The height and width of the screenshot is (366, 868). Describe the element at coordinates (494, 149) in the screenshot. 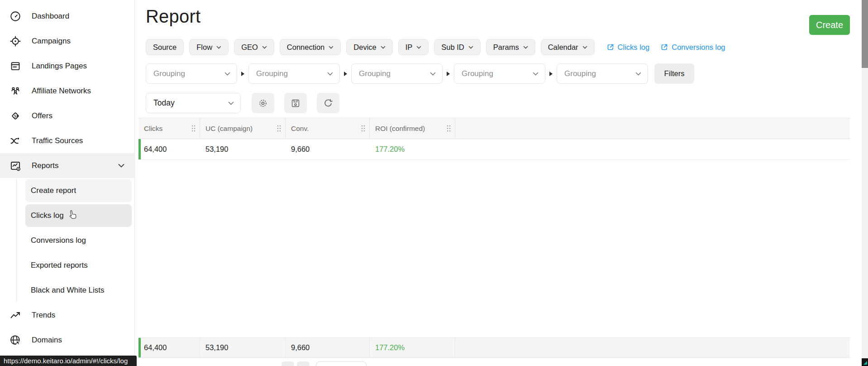

I see `table-row: 64,400 53,190 9,660 177.20%` at that location.